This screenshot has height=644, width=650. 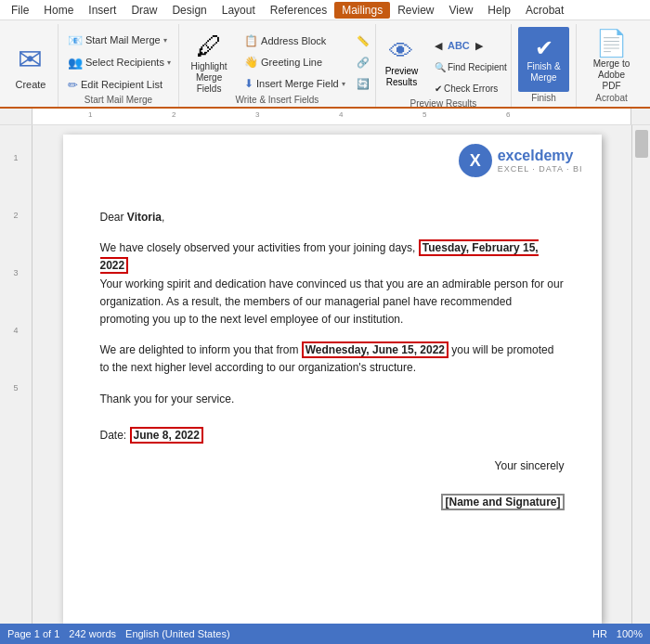 What do you see at coordinates (544, 10) in the screenshot?
I see `menu-acrobat: Acrobat` at bounding box center [544, 10].